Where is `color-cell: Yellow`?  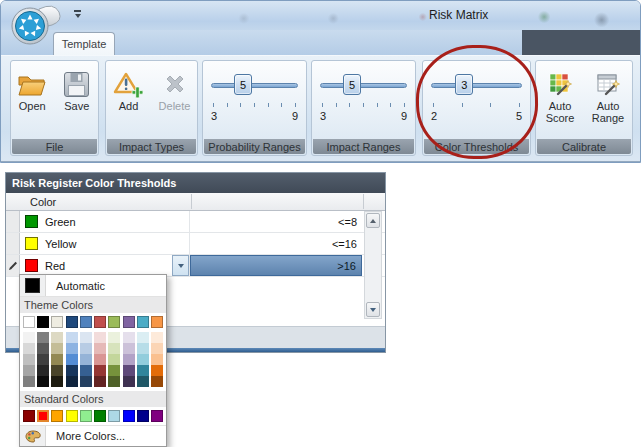 color-cell: Yellow is located at coordinates (105, 244).